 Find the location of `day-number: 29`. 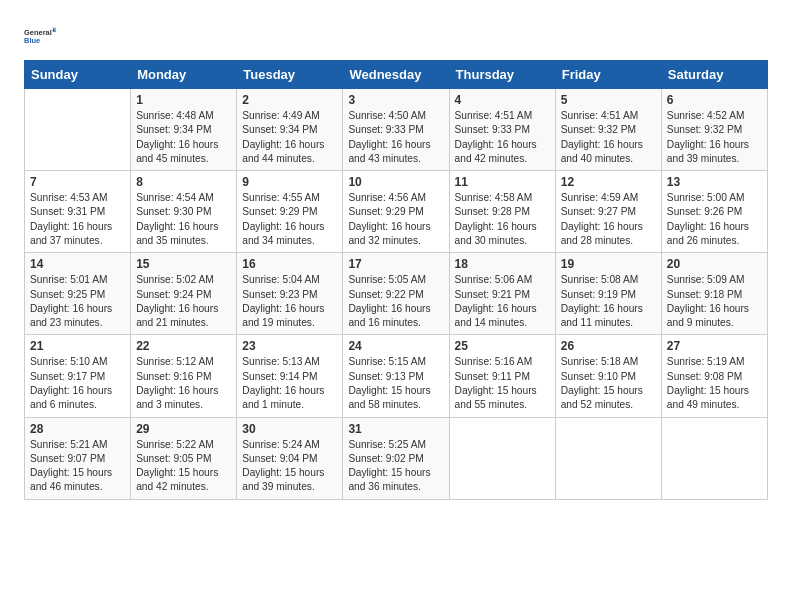

day-number: 29 is located at coordinates (184, 429).